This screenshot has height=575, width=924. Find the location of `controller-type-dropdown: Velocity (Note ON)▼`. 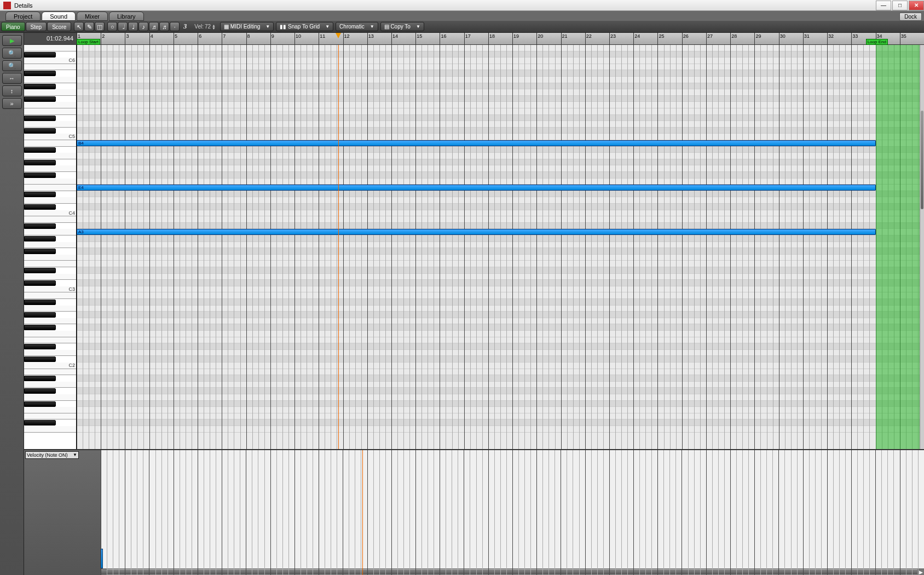

controller-type-dropdown: Velocity (Note ON)▼ is located at coordinates (52, 455).